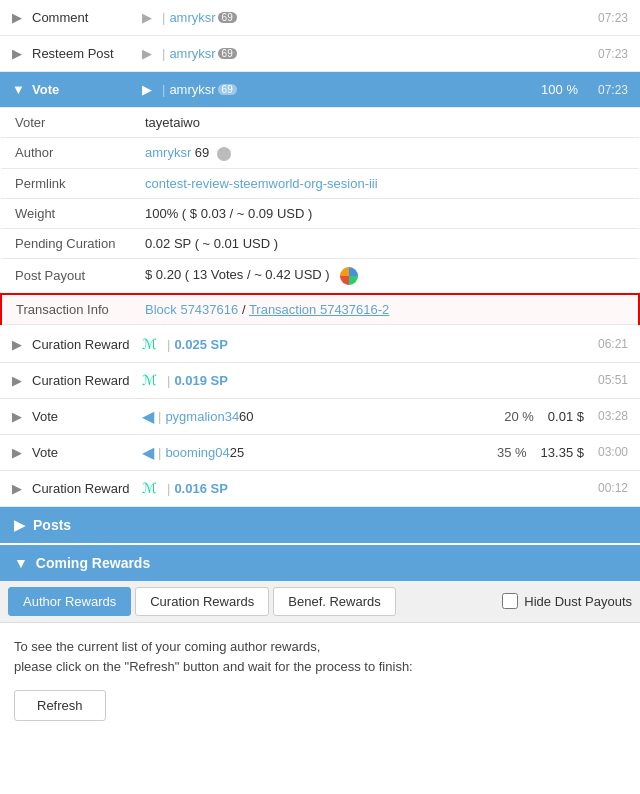 The width and height of the screenshot is (640, 794). Describe the element at coordinates (202, 416) in the screenshot. I see `user-link: pygmalion34` at that location.